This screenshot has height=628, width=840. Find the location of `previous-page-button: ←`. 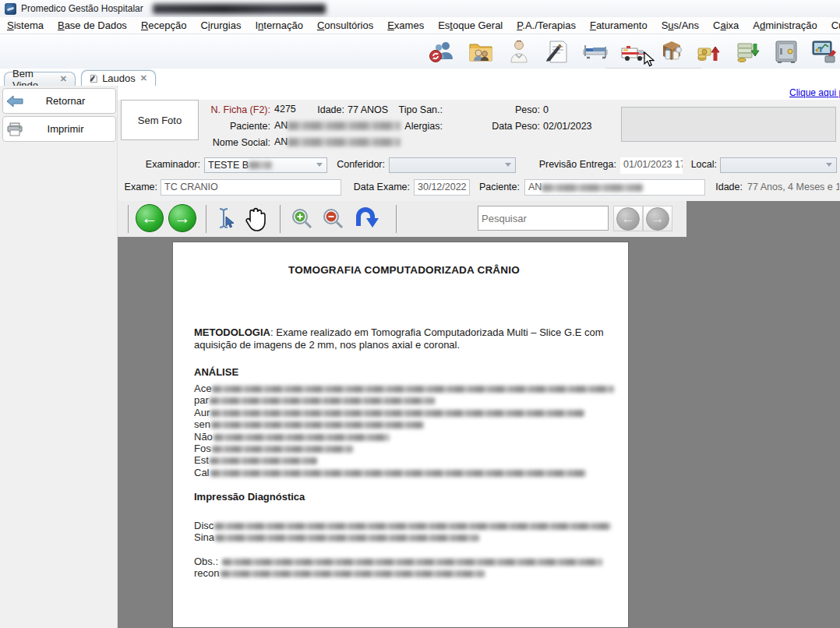

previous-page-button: ← is located at coordinates (150, 218).